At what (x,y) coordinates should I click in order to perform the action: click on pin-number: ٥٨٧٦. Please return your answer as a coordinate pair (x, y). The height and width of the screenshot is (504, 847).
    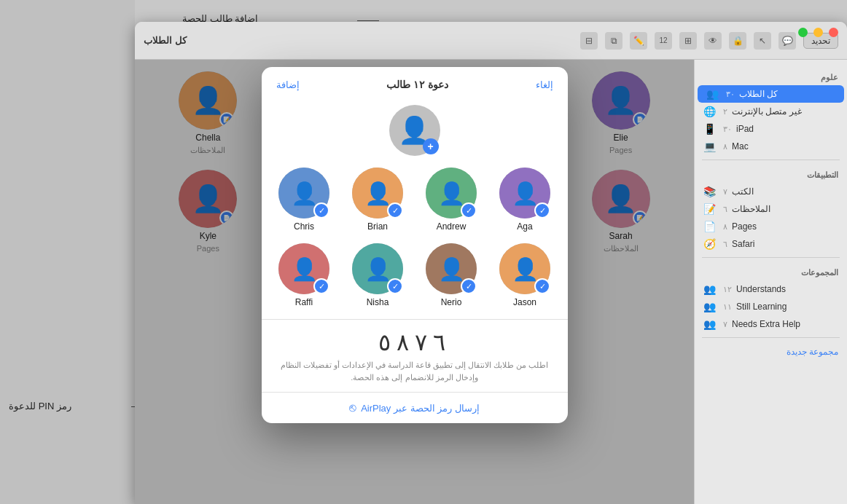
    Looking at the image, I should click on (415, 342).